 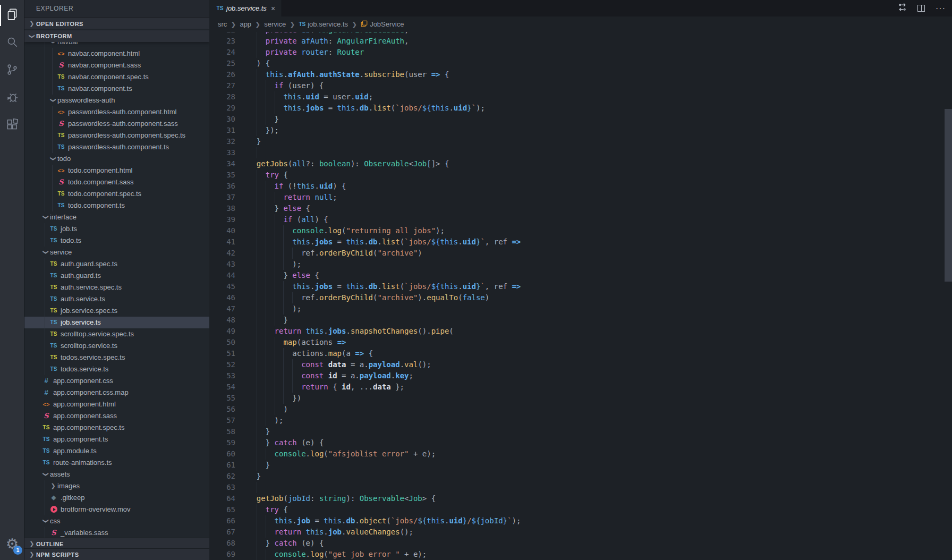 I want to click on open-changes-icon, so click(x=902, y=9).